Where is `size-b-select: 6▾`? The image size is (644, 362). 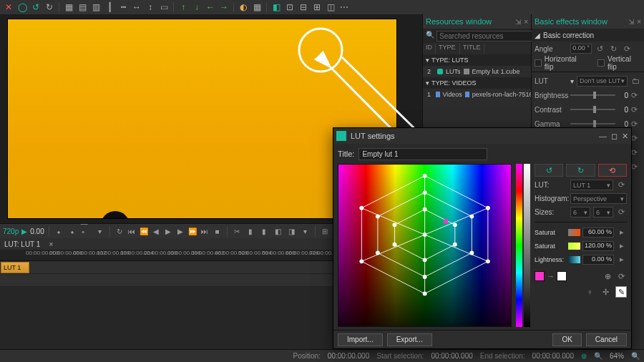 size-b-select: 6▾ is located at coordinates (603, 212).